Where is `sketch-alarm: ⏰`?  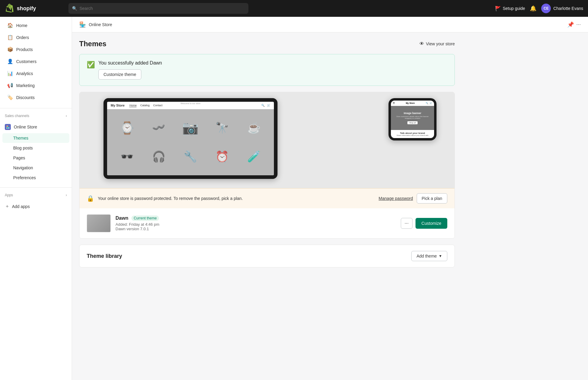
sketch-alarm: ⏰ is located at coordinates (222, 157).